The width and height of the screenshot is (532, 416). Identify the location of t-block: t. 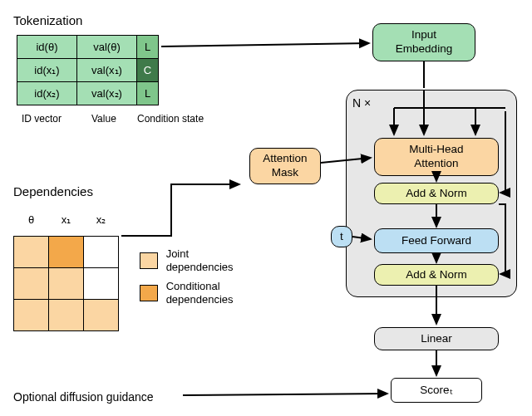
(342, 237).